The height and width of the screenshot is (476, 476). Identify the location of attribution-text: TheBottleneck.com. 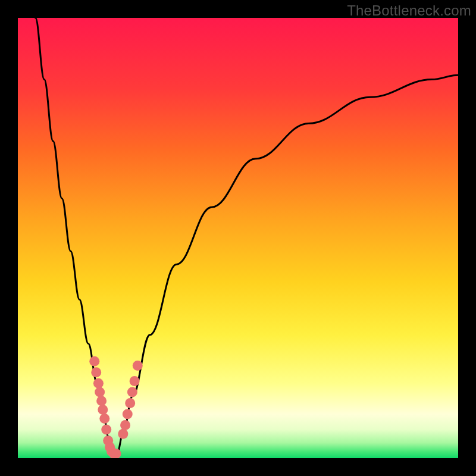
(409, 11).